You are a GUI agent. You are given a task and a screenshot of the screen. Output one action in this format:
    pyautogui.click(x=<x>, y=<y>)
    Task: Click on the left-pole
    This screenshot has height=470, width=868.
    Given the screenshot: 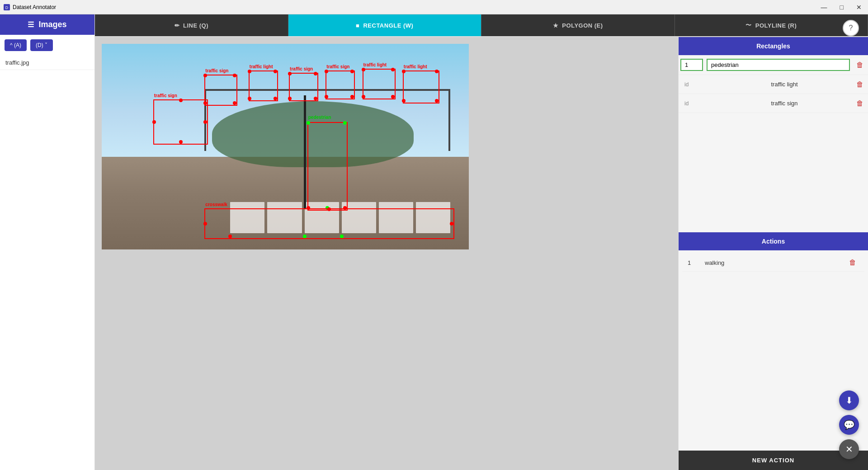 What is the action you would take?
    pyautogui.click(x=205, y=120)
    